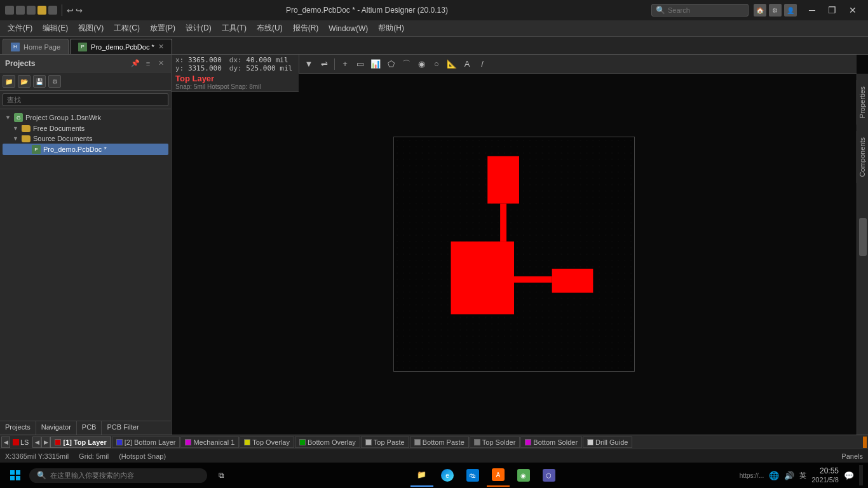  What do you see at coordinates (306, 28) in the screenshot?
I see `menu-reports: 报告(R)` at bounding box center [306, 28].